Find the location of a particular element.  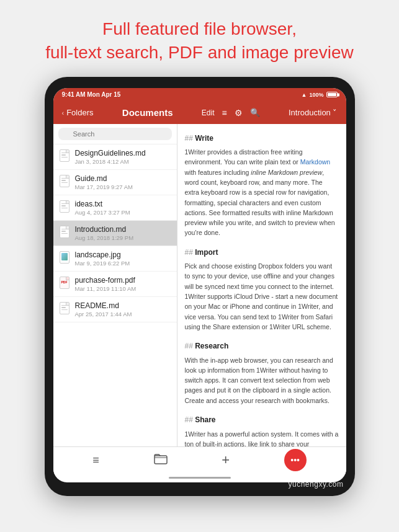

file-meta: Aug 4, 2017 3:27 PM is located at coordinates (123, 212).